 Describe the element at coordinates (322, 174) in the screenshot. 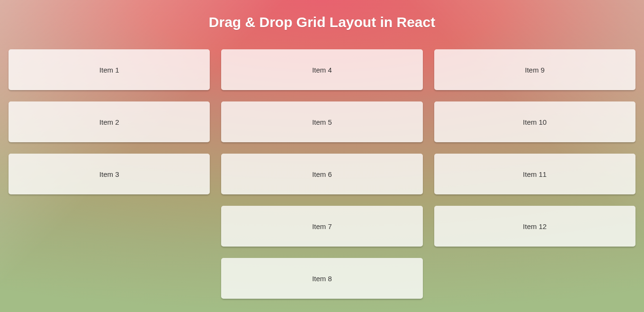

I see `grid-item: Item 6` at that location.